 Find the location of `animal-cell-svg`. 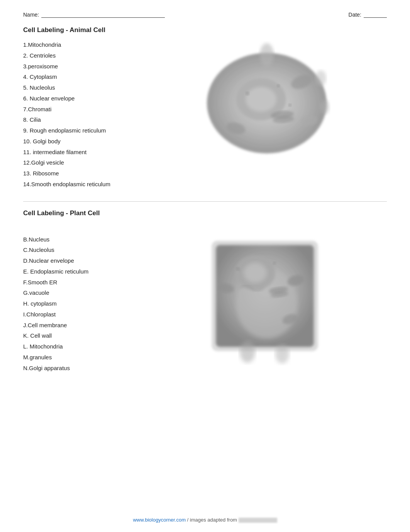

animal-cell-svg is located at coordinates (263, 101).